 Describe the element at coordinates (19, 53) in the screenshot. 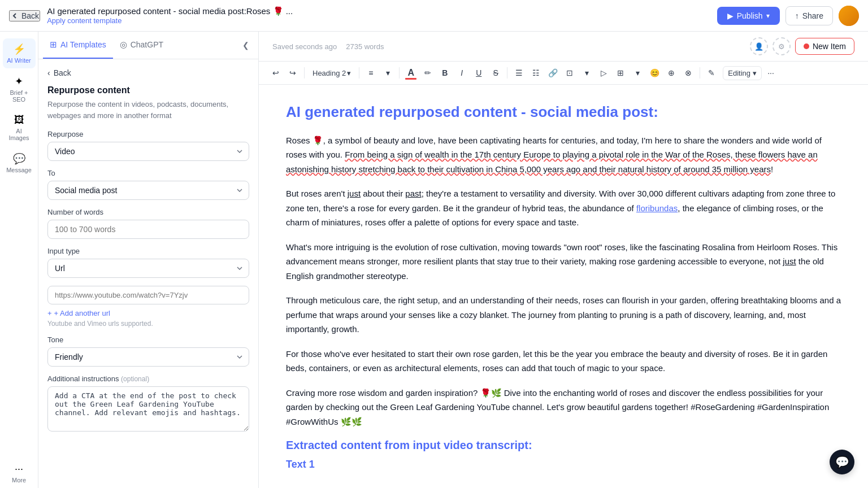

I see `sidebar-item-ai-writer: ⚡ AI Writer` at that location.